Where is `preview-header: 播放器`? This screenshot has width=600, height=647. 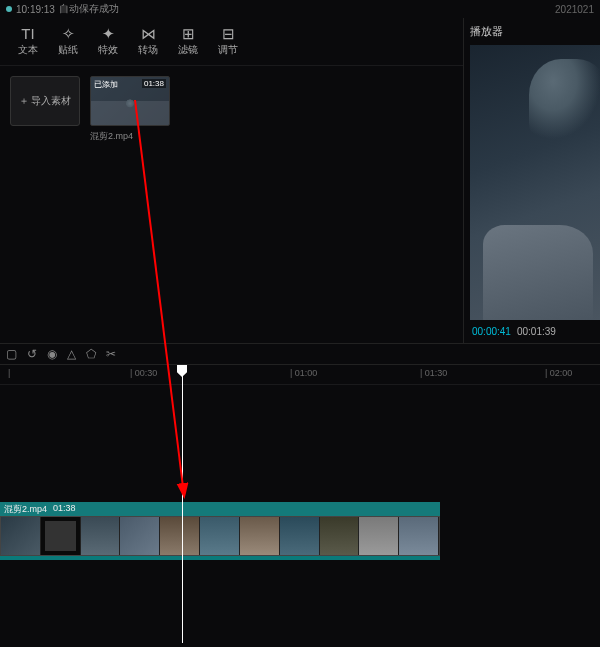
preview-header: 播放器 is located at coordinates (535, 34).